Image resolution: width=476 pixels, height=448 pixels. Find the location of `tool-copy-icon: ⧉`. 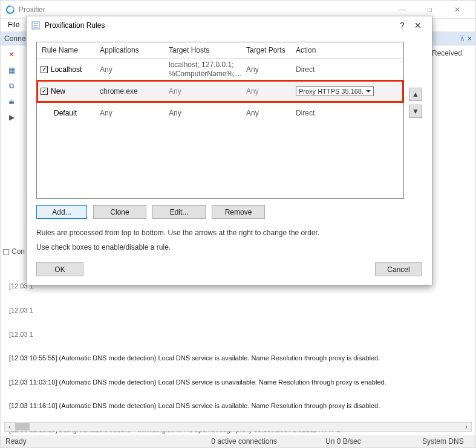

tool-copy-icon: ⧉ is located at coordinates (11, 86).